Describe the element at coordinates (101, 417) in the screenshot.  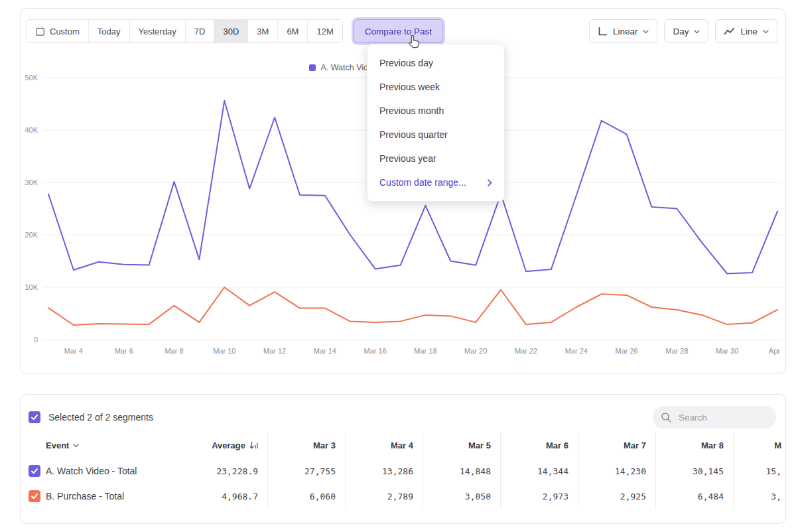
I see `selected-segments-label: Selected 2 of 2 segments` at that location.